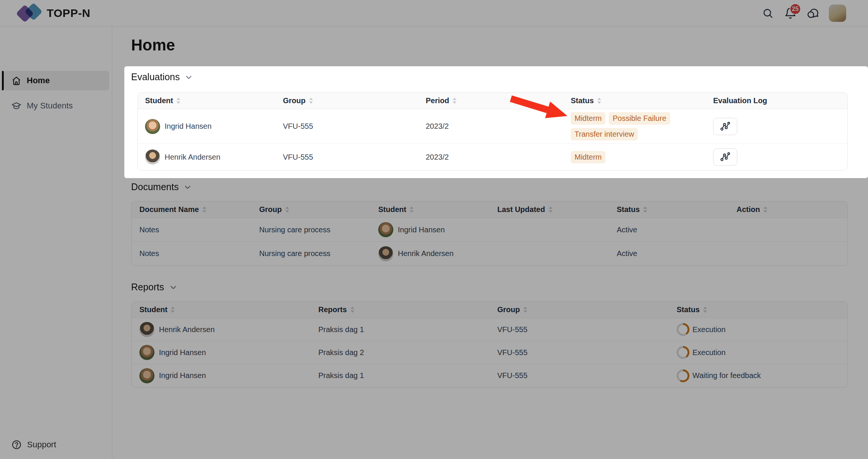 This screenshot has width=868, height=459. Describe the element at coordinates (489, 352) in the screenshot. I see `table-row: Ingrid HansenPraksis dag 2VFU-555Executi…` at that location.